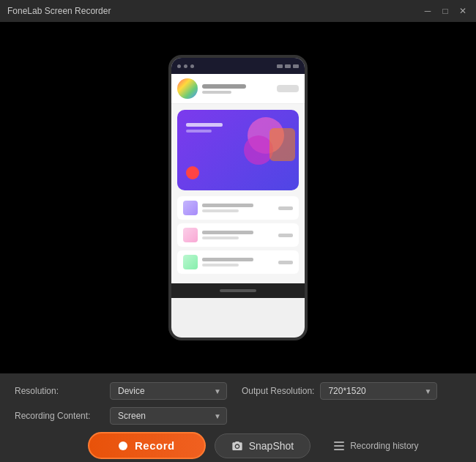  I want to click on phone-status-bar, so click(238, 66).